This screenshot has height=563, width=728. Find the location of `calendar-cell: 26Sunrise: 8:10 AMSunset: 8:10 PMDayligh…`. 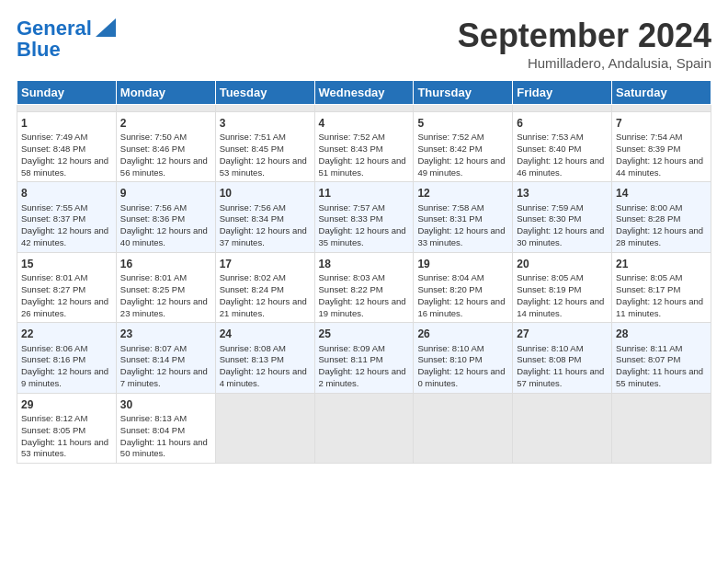

calendar-cell: 26Sunrise: 8:10 AMSunset: 8:10 PMDayligh… is located at coordinates (463, 358).